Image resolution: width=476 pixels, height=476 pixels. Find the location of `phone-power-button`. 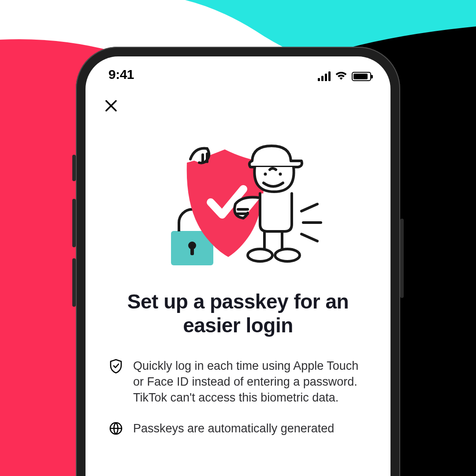

phone-power-button is located at coordinates (402, 258).